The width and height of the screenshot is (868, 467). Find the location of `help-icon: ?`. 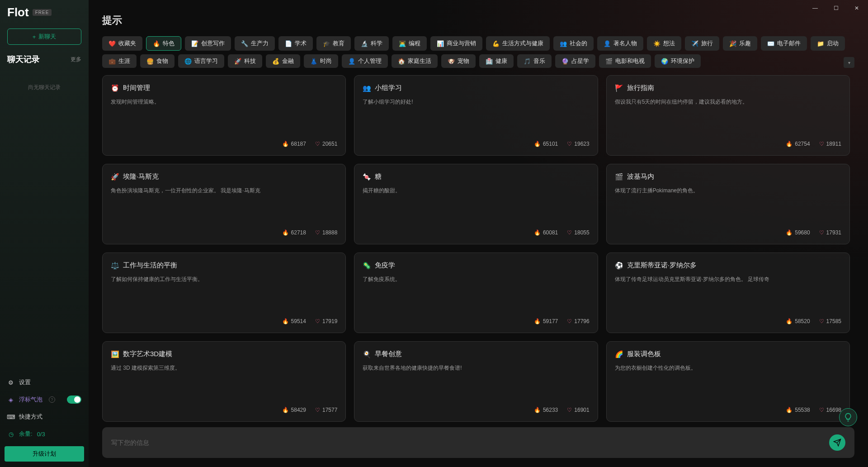

help-icon: ? is located at coordinates (52, 400).